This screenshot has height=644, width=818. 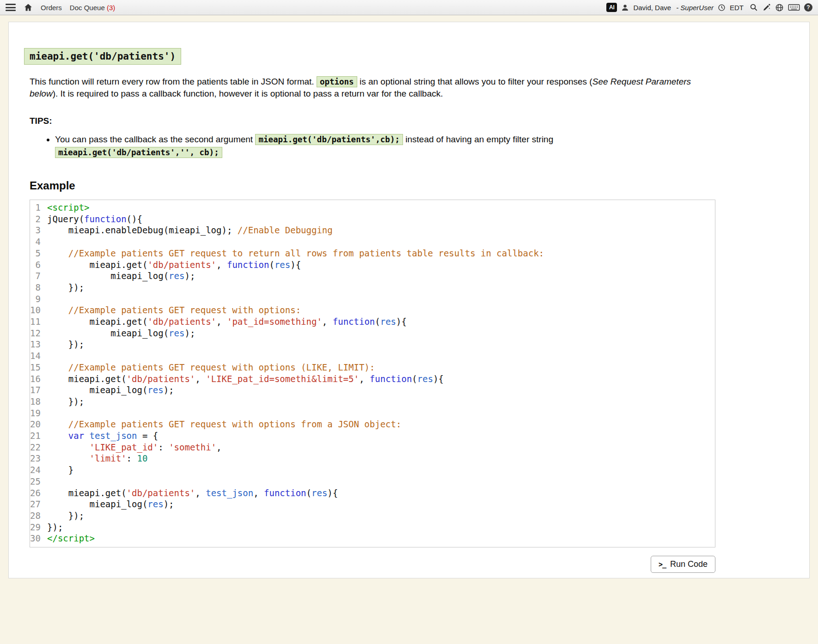 I want to click on code-line: 1<script>, so click(x=372, y=208).